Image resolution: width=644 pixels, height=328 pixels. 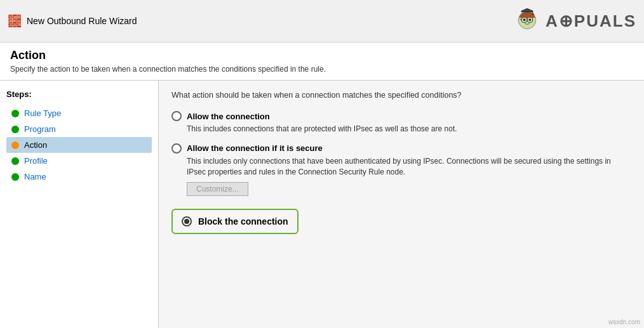 What do you see at coordinates (177, 148) in the screenshot?
I see `allow-secure-radio-button` at bounding box center [177, 148].